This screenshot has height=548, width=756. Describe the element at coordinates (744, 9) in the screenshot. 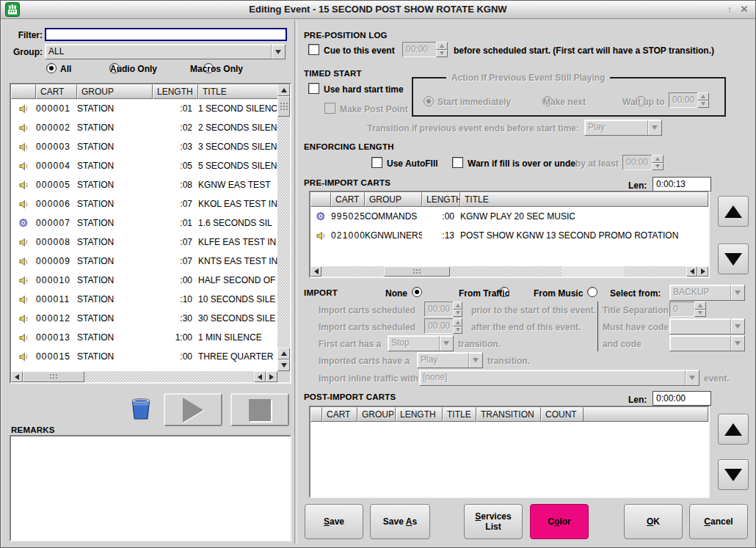

I see `close-button: ✕` at that location.